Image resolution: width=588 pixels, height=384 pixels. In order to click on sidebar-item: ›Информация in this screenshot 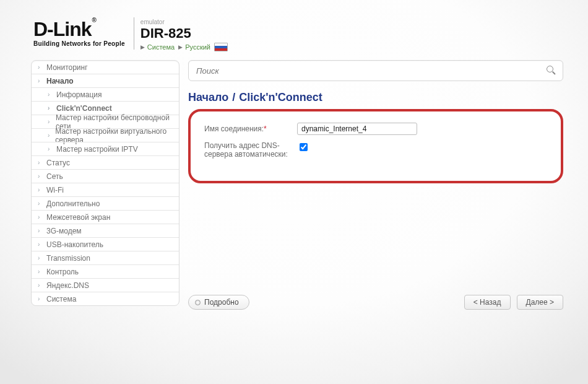, I will do `click(105, 94)`.